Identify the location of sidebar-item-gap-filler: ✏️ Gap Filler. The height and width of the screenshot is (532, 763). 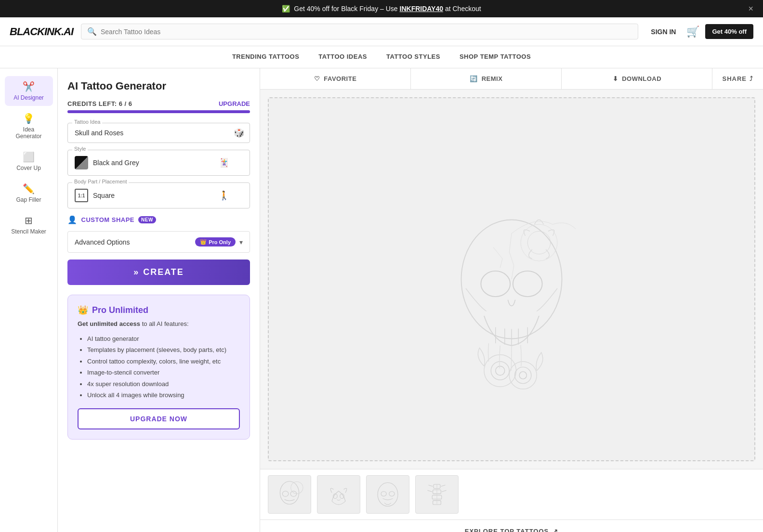
(29, 193).